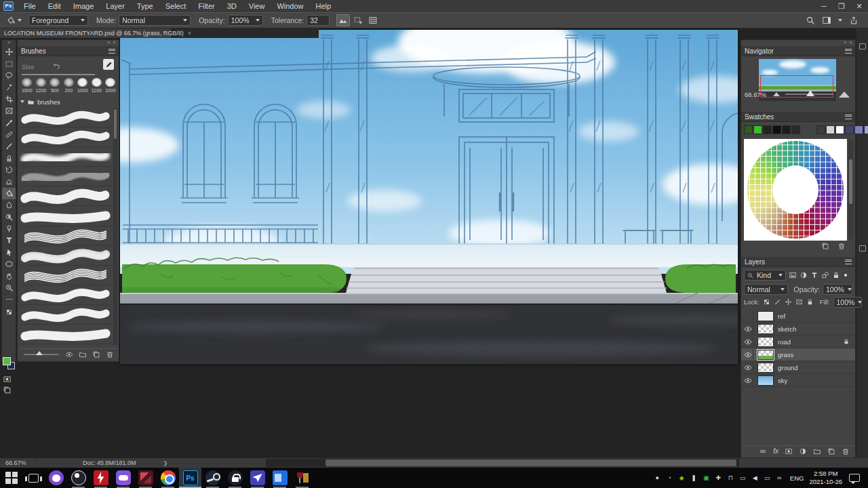 Image resolution: width=868 pixels, height=488 pixels. What do you see at coordinates (658, 478) in the screenshot?
I see `discord-tray-icon: ●` at bounding box center [658, 478].